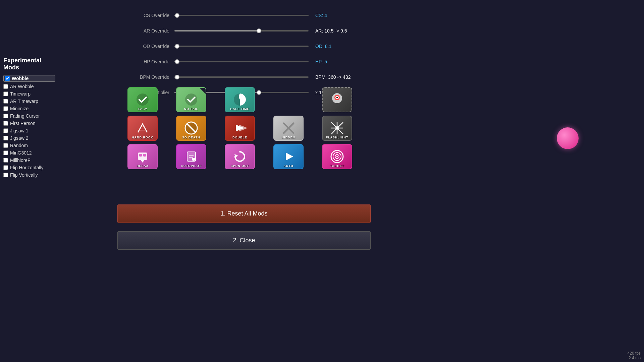 Image resolution: width=644 pixels, height=362 pixels. What do you see at coordinates (30, 94) in the screenshot?
I see `checkbox-item-timewarp: Timewarp` at bounding box center [30, 94].